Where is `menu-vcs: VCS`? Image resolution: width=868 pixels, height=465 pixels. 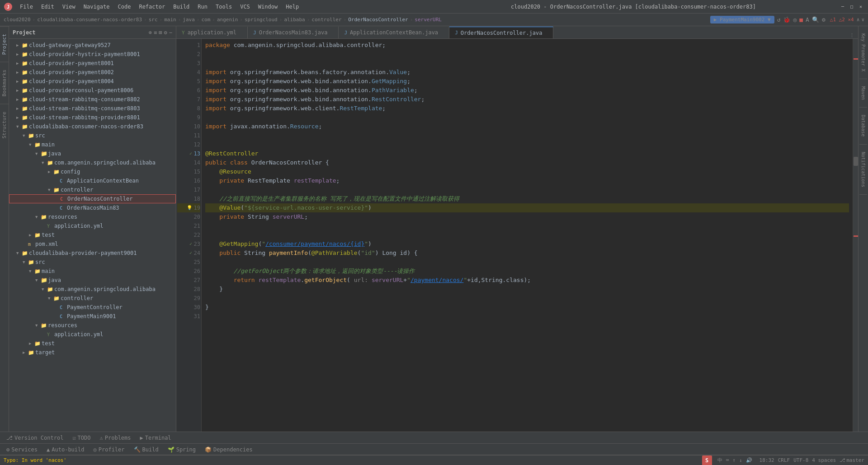 menu-vcs: VCS is located at coordinates (245, 7).